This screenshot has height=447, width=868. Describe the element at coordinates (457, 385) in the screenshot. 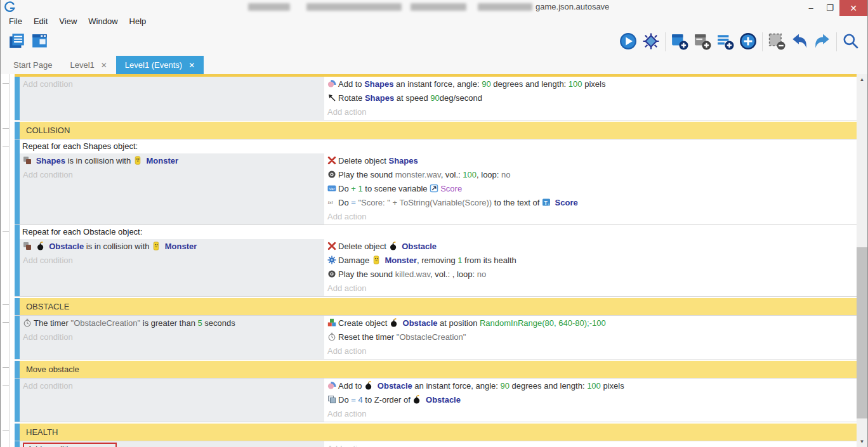

I see `text-segment: an instant force, angle:` at that location.